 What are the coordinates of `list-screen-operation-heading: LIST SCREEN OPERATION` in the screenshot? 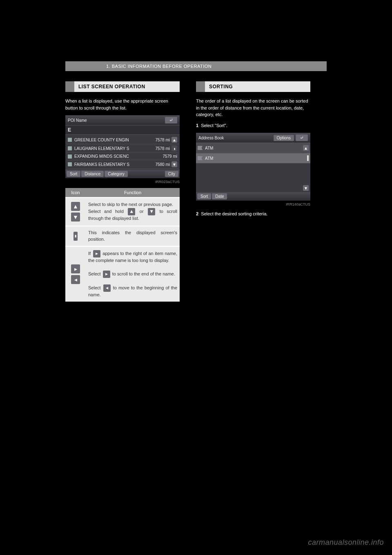 It's located at (122, 87).